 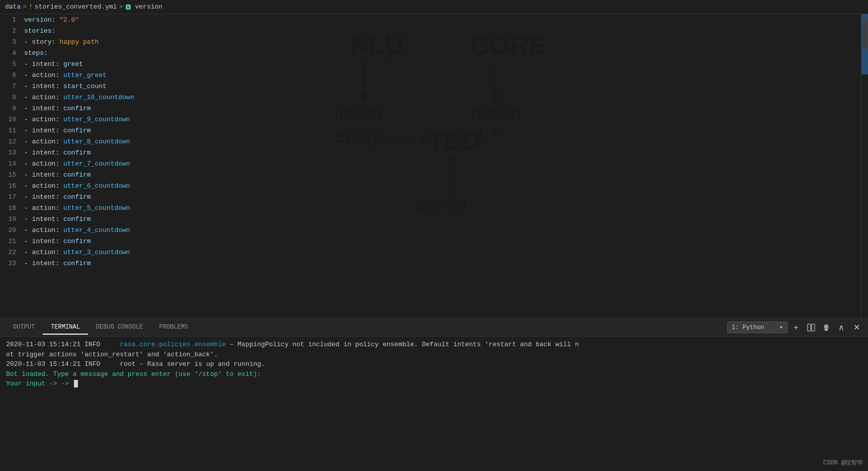 I want to click on breadcrumb-exclaim: !, so click(x=31, y=7).